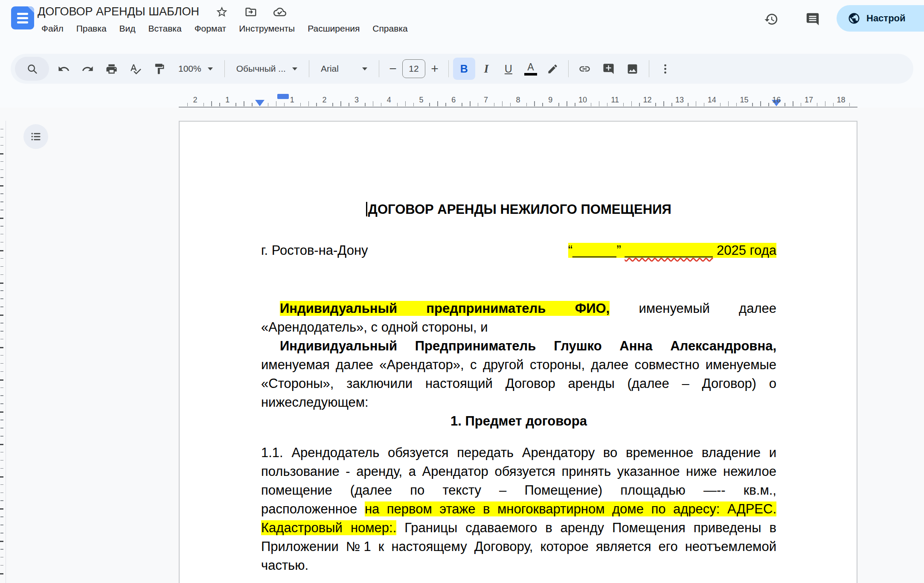  Describe the element at coordinates (553, 69) in the screenshot. I see `highlight-color-button` at that location.